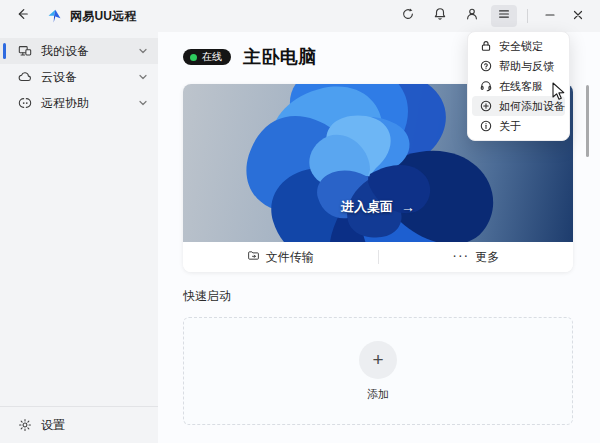 This screenshot has width=600, height=443. I want to click on back-icon, so click(22, 16).